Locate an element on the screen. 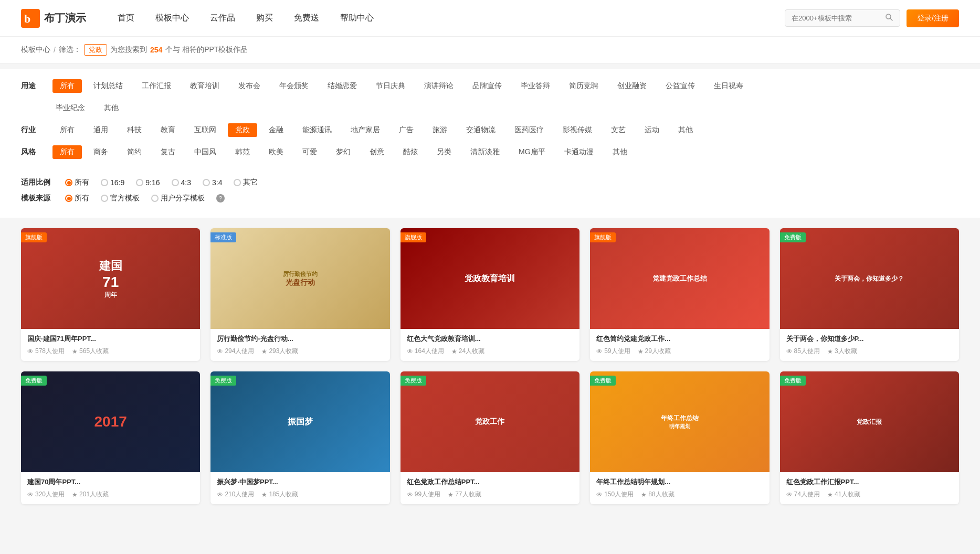 The width and height of the screenshot is (980, 554). card-10: 党政汇报 免费版 红色党政工作汇报PPT... 👁 74人使用 ★ 41人收藏 is located at coordinates (869, 438).